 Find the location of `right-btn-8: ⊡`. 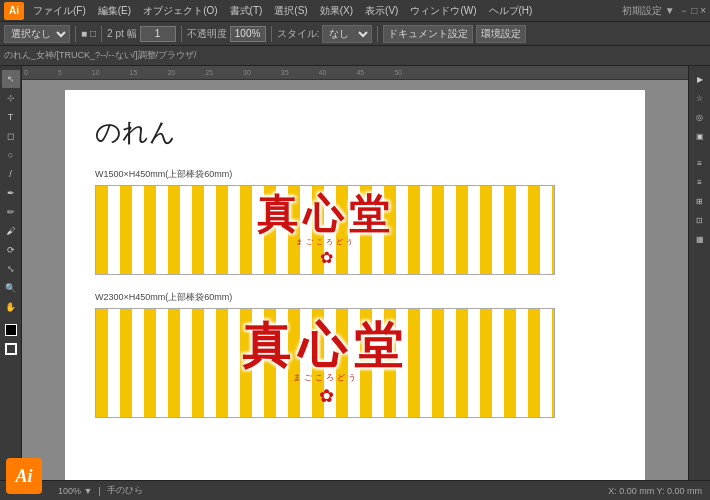

right-btn-8: ⊡ is located at coordinates (700, 220).